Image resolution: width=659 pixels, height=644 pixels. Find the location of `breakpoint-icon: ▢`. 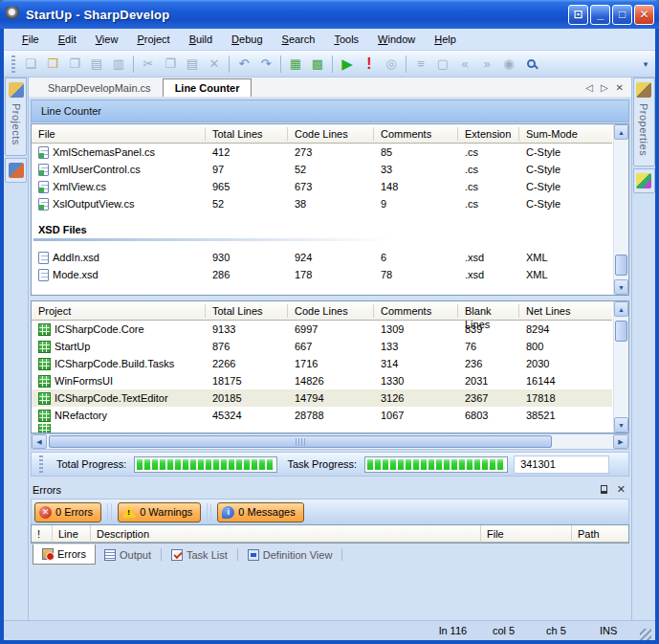

breakpoint-icon: ▢ is located at coordinates (443, 64).